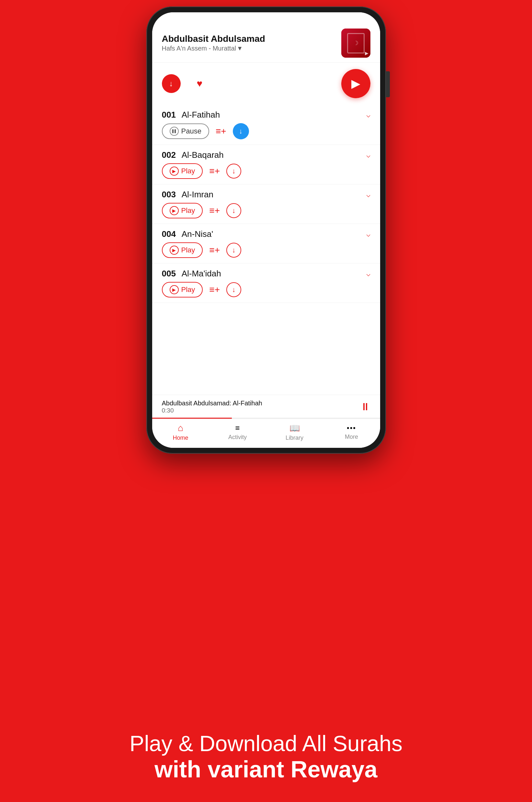  I want to click on surah-item: 001 Al-Fatihah ⌵, so click(266, 125).